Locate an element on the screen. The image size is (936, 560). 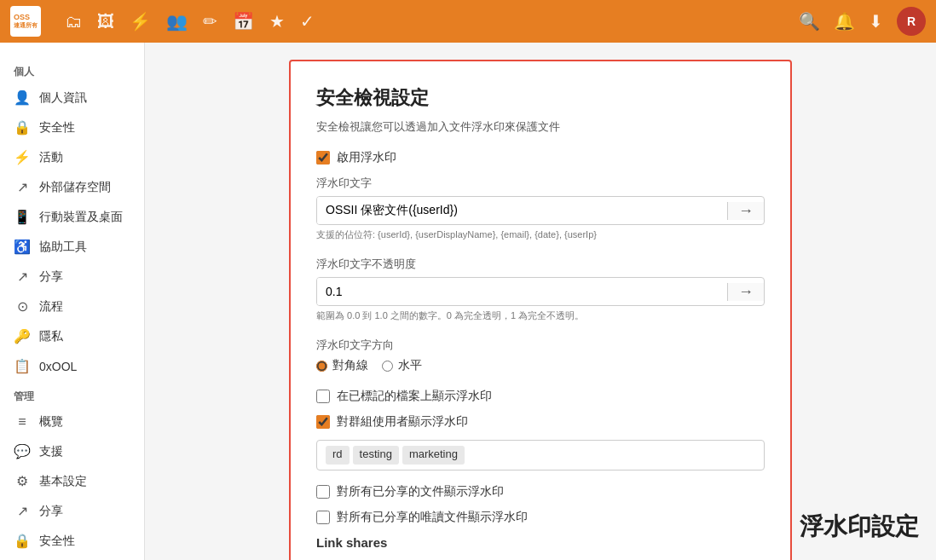
sidebar-item-overview: ≡ 概覽 is located at coordinates (72, 422).